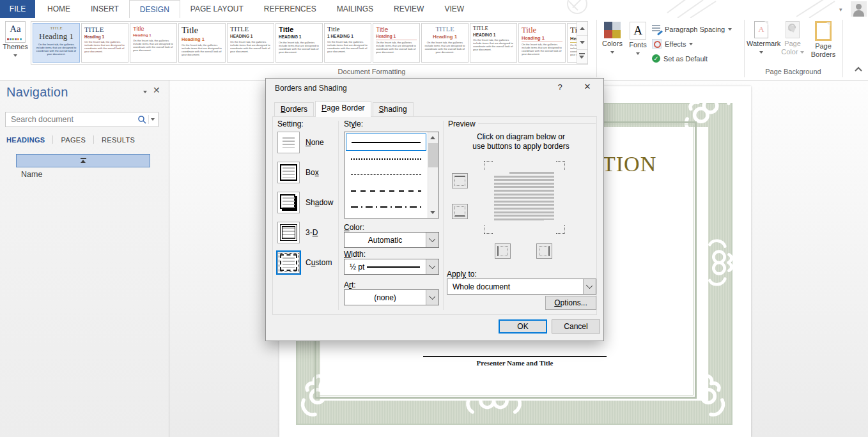 Image resolution: width=868 pixels, height=437 pixels. What do you see at coordinates (155, 9) in the screenshot?
I see `ribbon-tab-design: DESIGN` at bounding box center [155, 9].